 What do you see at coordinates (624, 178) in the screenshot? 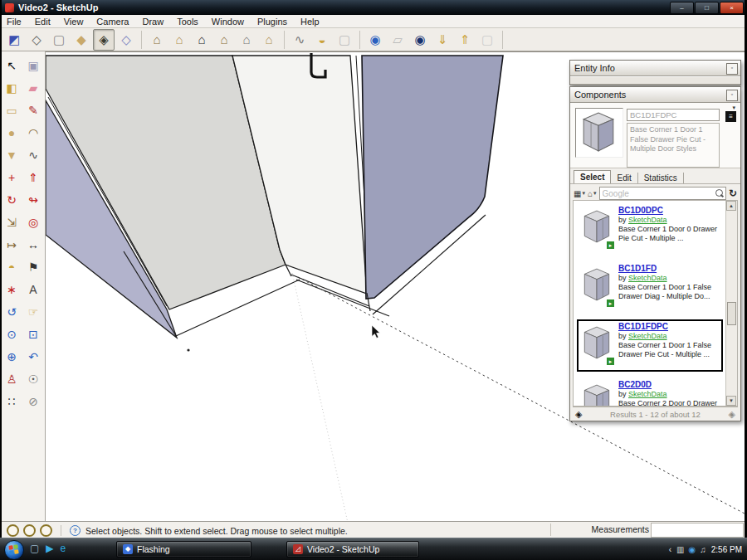
I see `tab: Edit` at bounding box center [624, 178].